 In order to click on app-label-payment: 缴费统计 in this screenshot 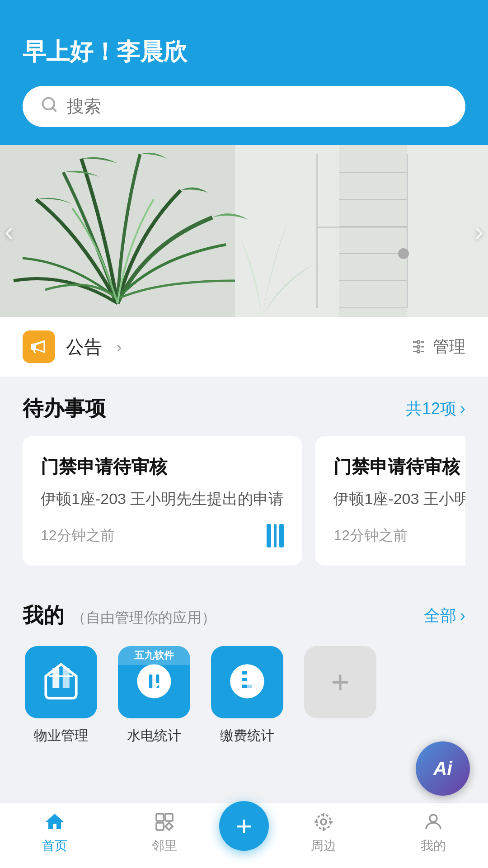, I will do `click(247, 736)`.